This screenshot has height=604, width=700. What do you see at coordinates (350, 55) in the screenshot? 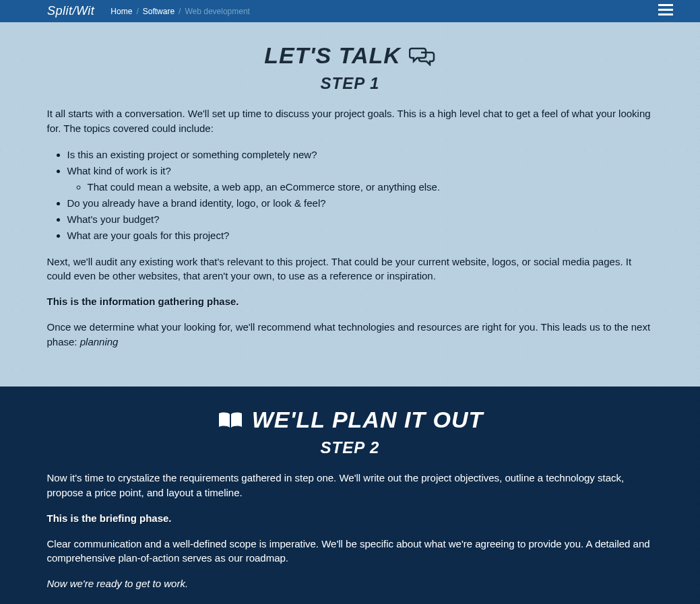
I see `step-1-title: LET'S TALK` at bounding box center [350, 55].